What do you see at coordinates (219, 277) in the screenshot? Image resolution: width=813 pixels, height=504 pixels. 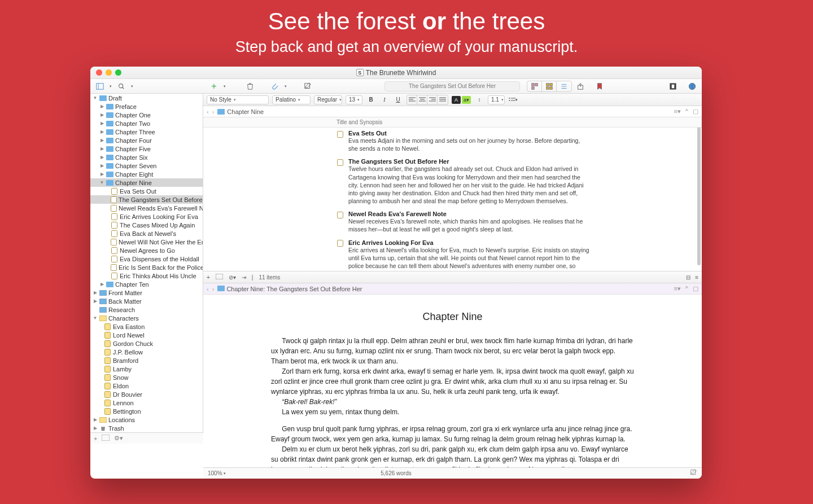 I see `folder-icon` at bounding box center [219, 277].